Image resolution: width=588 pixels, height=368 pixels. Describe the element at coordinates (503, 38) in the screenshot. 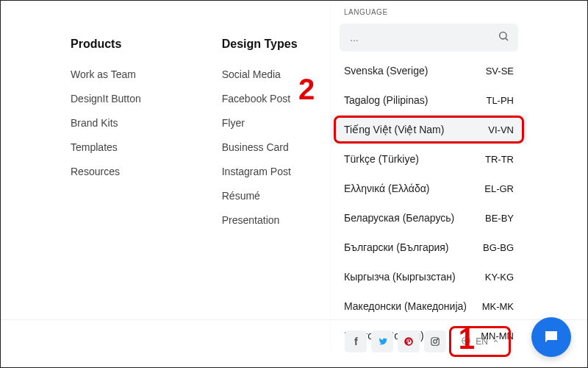

I see `search-icon` at that location.